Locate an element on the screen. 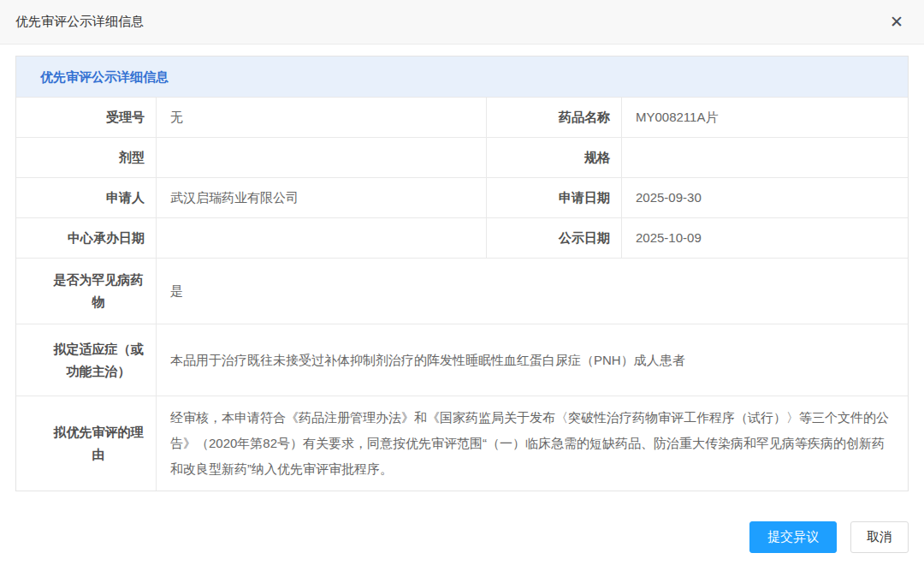 The image size is (924, 565). table-row: 中心承办日期 公示日期 2025-10-09 is located at coordinates (462, 238).